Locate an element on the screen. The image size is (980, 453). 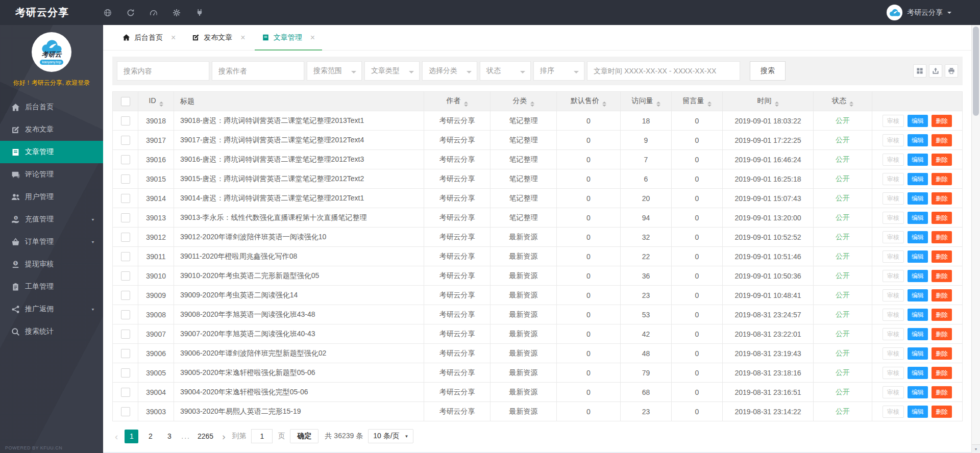
tab-book: 文章管理× is located at coordinates (288, 38).